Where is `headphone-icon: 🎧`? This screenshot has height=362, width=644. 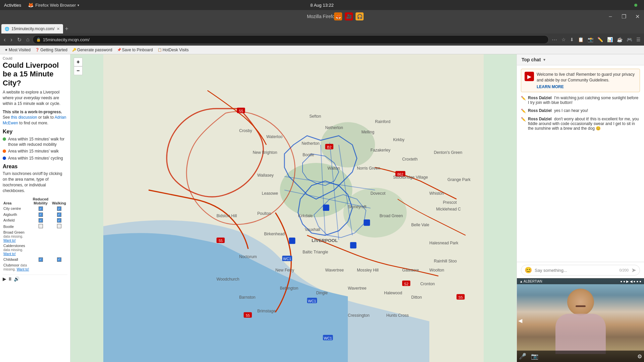
headphone-icon: 🎧 is located at coordinates (360, 16).